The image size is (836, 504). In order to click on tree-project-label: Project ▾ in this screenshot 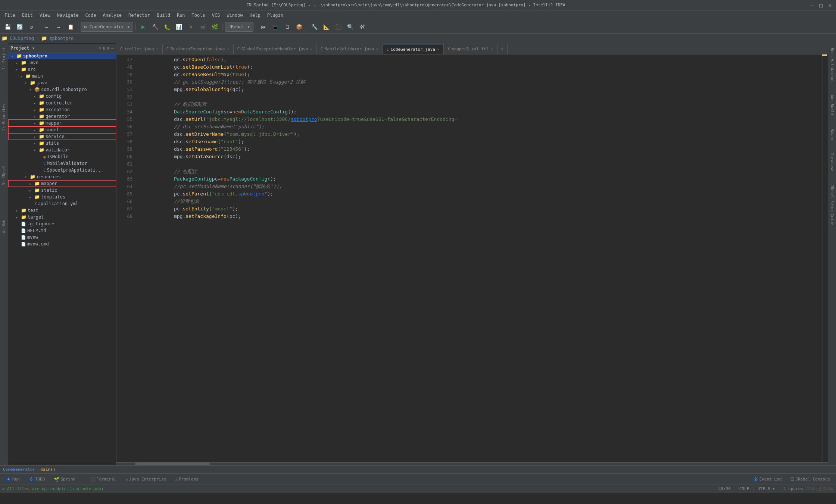, I will do `click(22, 48)`.